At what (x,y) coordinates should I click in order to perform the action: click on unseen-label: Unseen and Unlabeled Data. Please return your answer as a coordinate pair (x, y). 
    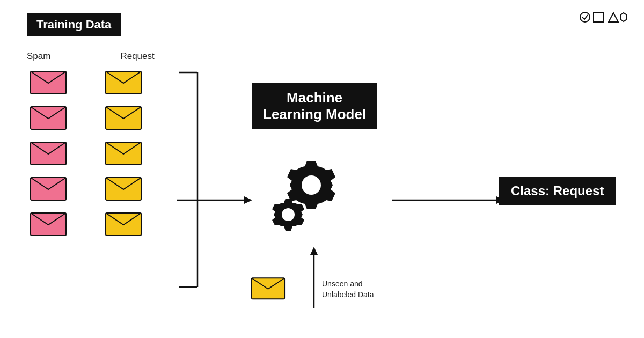
    Looking at the image, I should click on (348, 290).